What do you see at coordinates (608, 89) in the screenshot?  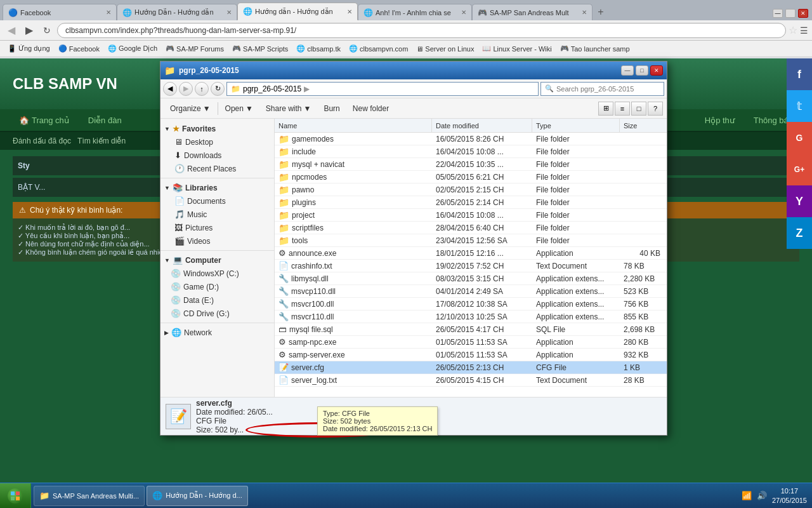 I see `search-input` at bounding box center [608, 89].